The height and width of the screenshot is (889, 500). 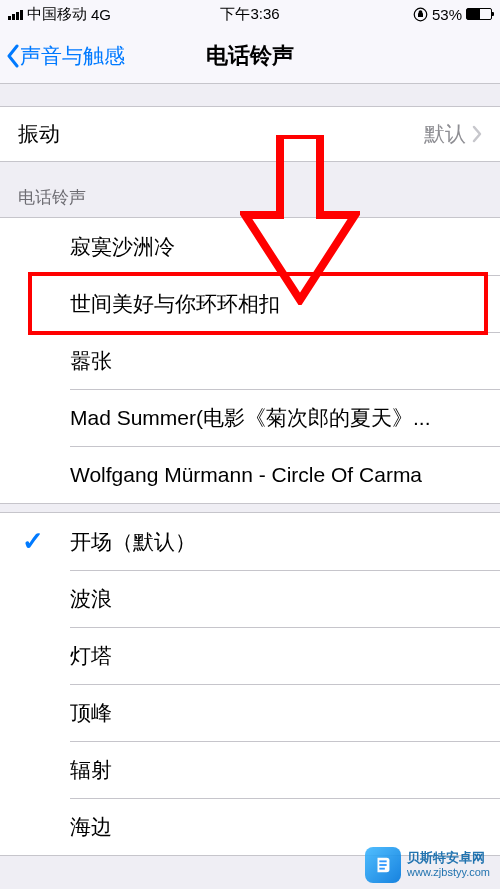 I want to click on watermark-text: 贝斯特安卓网 www.zjbstyy.com, so click(x=448, y=865).